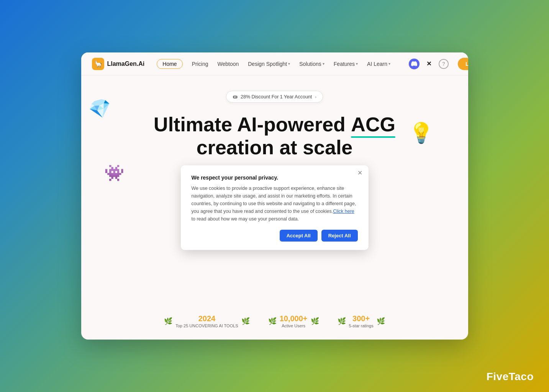 The width and height of the screenshot is (549, 392). Describe the element at coordinates (275, 236) in the screenshot. I see `cookie-actions: Accept All Reject All` at that location.